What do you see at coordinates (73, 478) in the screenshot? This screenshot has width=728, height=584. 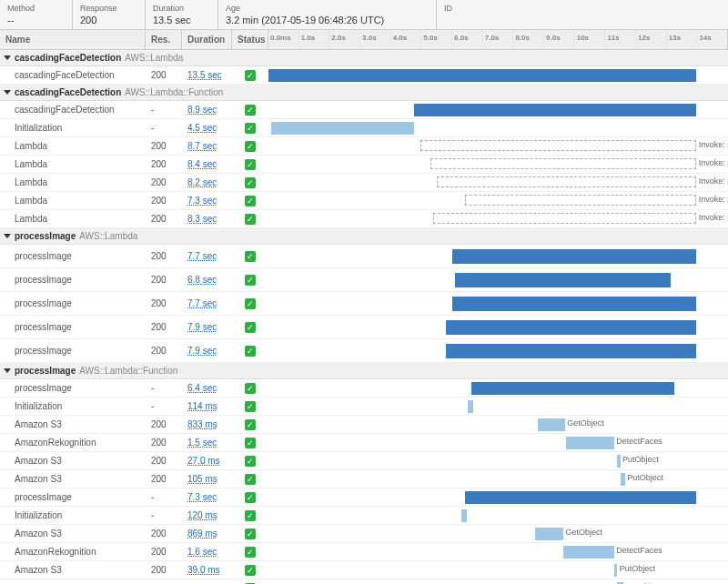 I see `row-name: Amazon S3` at bounding box center [73, 478].